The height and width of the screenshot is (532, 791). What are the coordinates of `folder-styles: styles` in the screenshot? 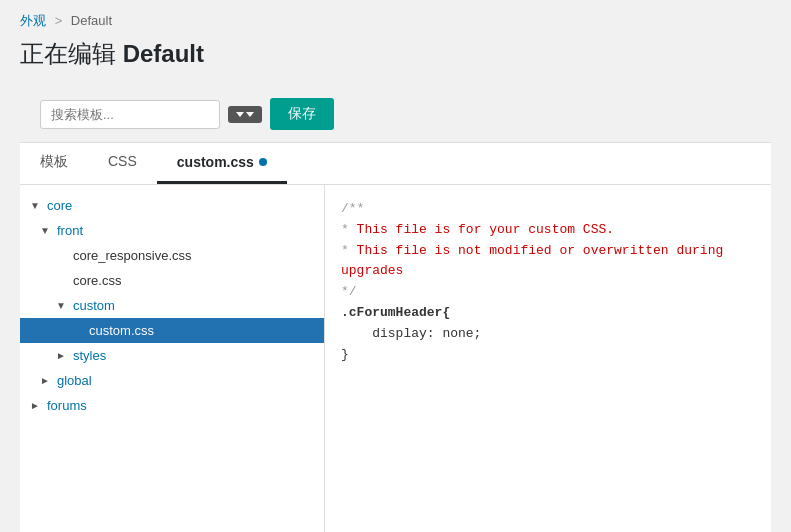 It's located at (90, 356).